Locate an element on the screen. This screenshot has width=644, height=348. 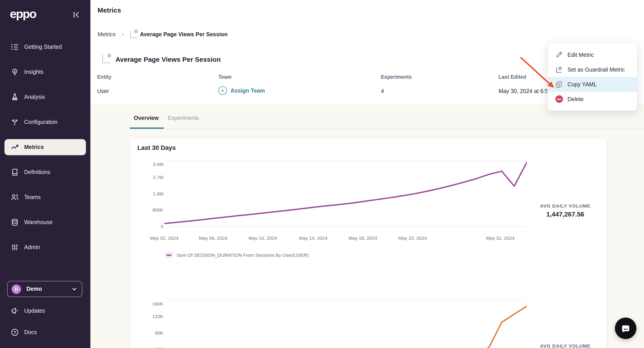
legend-label: Sum Of SESSION_DURATION From Sessions By… is located at coordinates (242, 255).